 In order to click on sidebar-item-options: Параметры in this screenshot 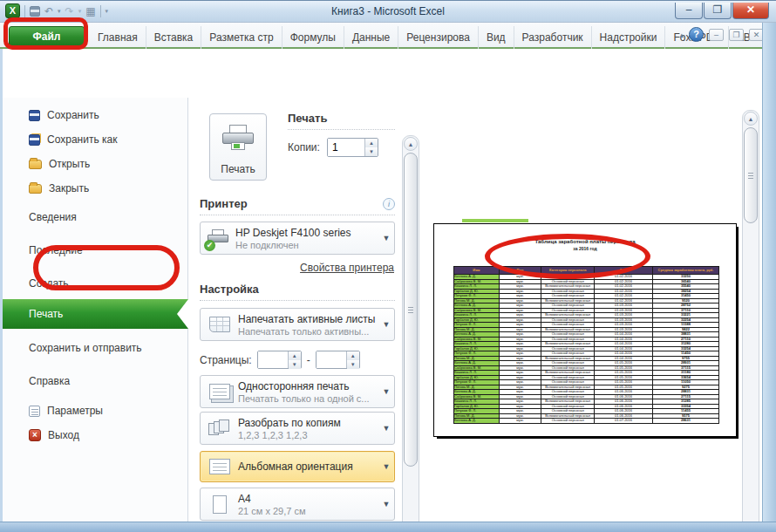, I will do `click(96, 411)`.